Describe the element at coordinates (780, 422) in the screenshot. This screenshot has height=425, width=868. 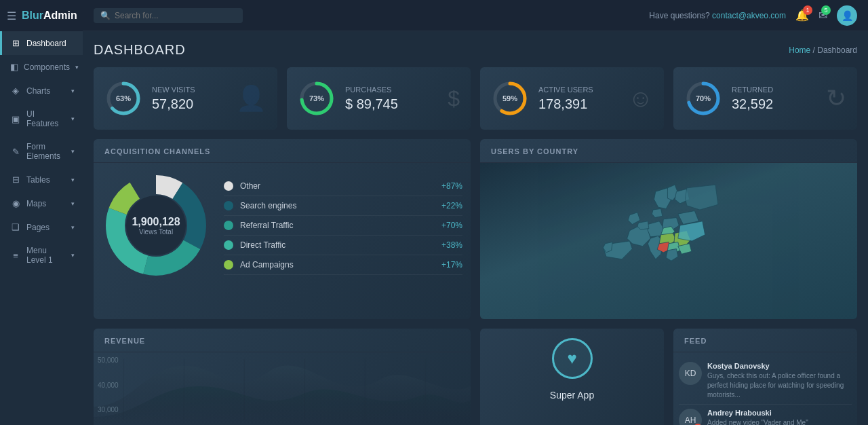
I see `feed-text-1: Added new video "Vader and Me"` at that location.